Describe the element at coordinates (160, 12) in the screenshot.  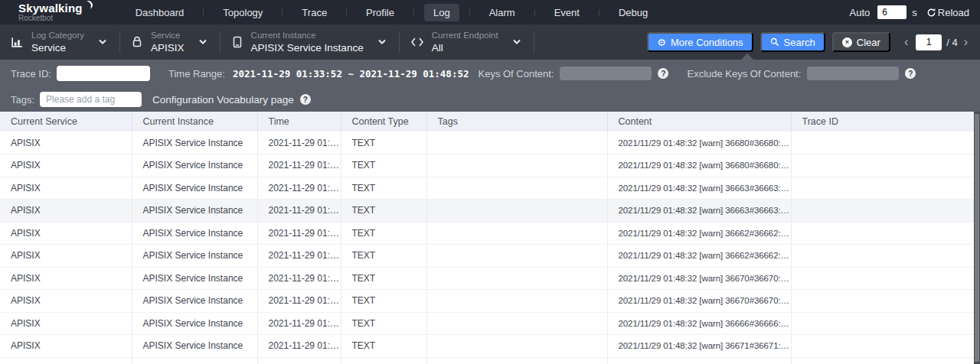
I see `tab-dashboard: Dashboard` at that location.